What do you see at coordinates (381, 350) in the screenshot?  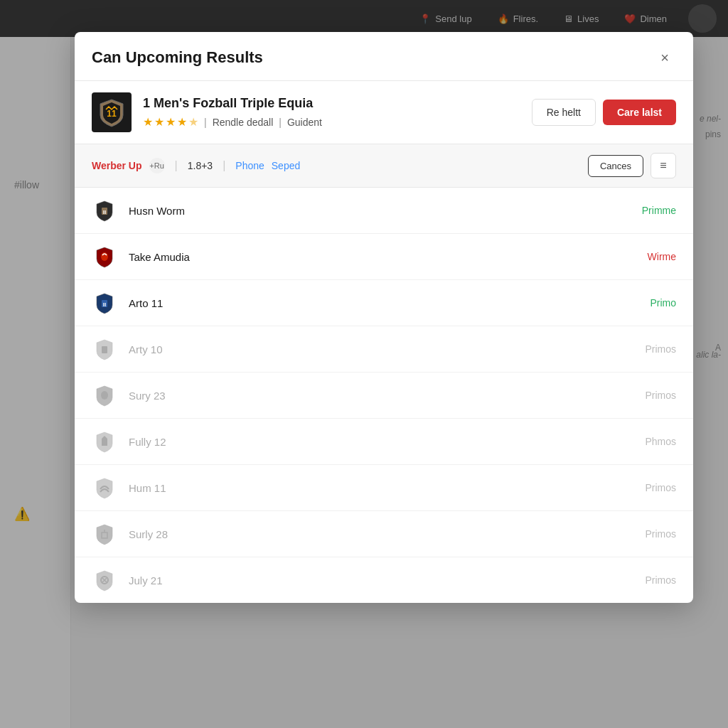 I see `team-name-label: Arty 10` at bounding box center [381, 350].